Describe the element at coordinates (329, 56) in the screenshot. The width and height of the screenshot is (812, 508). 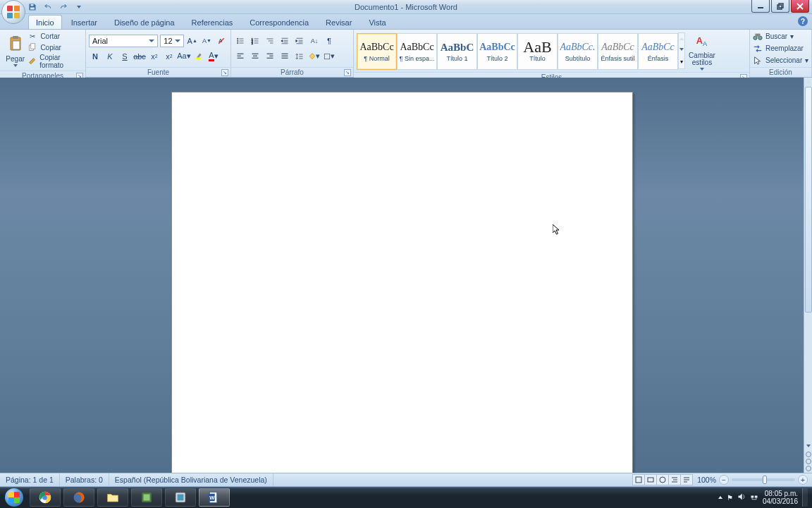
I see `borders-button: ▾` at that location.